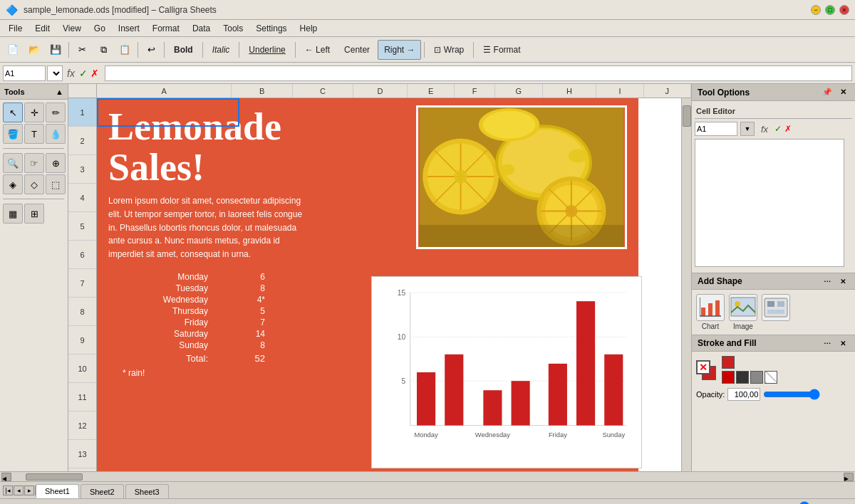 Image resolution: width=855 pixels, height=504 pixels. I want to click on tool-eyedrop: 💧, so click(56, 134).